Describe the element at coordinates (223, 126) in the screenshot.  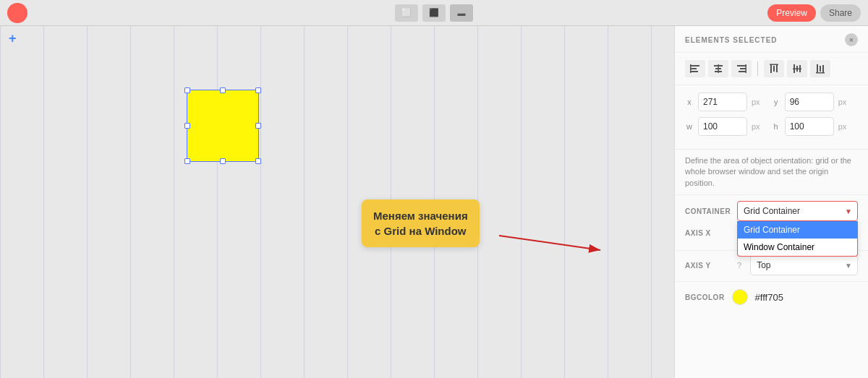
I see `selection-border` at that location.